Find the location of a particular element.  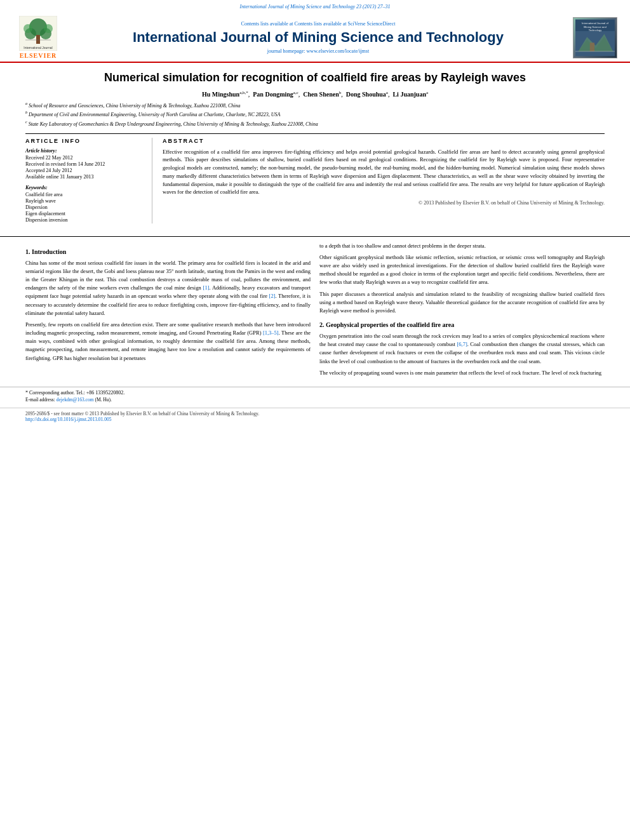

keyword-2: Rayleigh wave is located at coordinates (85, 201).